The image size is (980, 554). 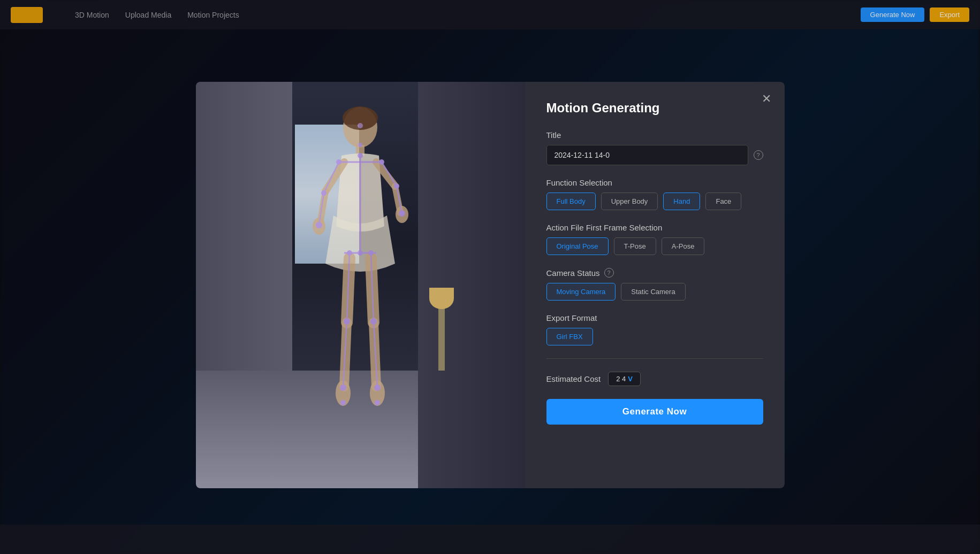 What do you see at coordinates (655, 201) in the screenshot?
I see `function-selection-buttons: Full Body Upper Body Hand Face` at bounding box center [655, 201].